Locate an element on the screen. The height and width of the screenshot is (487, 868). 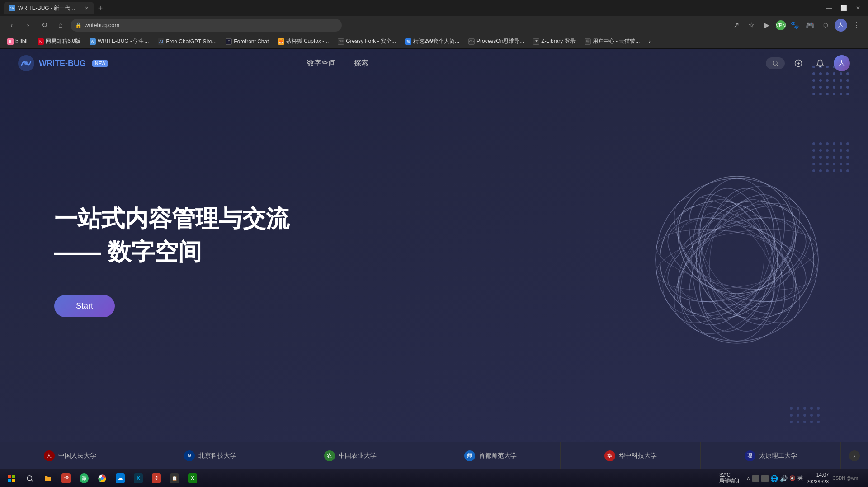
bookmark-forefront: F Forefront Chat is located at coordinates (247, 42).